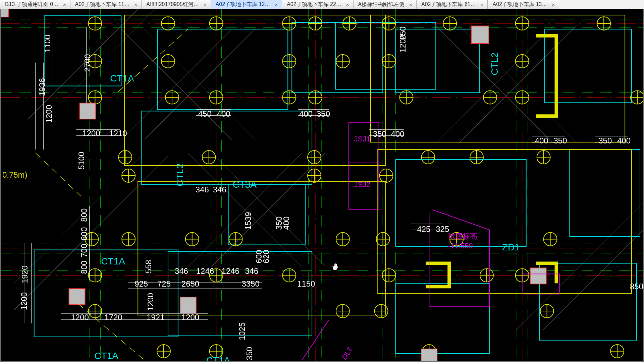 Image resolution: width=644 pixels, height=362 pixels. I want to click on tab-a02-22: A02子项地下车库 22… ×, so click(318, 5).